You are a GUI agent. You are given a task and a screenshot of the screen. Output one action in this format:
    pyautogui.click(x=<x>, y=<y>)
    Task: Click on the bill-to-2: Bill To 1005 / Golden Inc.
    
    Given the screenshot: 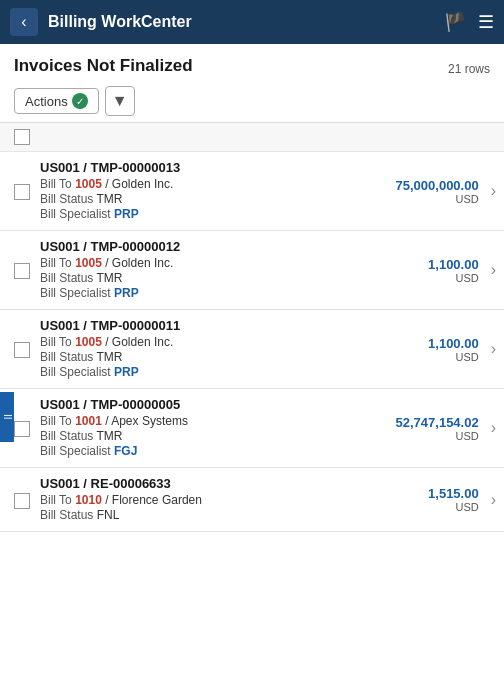 What is the action you would take?
    pyautogui.click(x=206, y=342)
    